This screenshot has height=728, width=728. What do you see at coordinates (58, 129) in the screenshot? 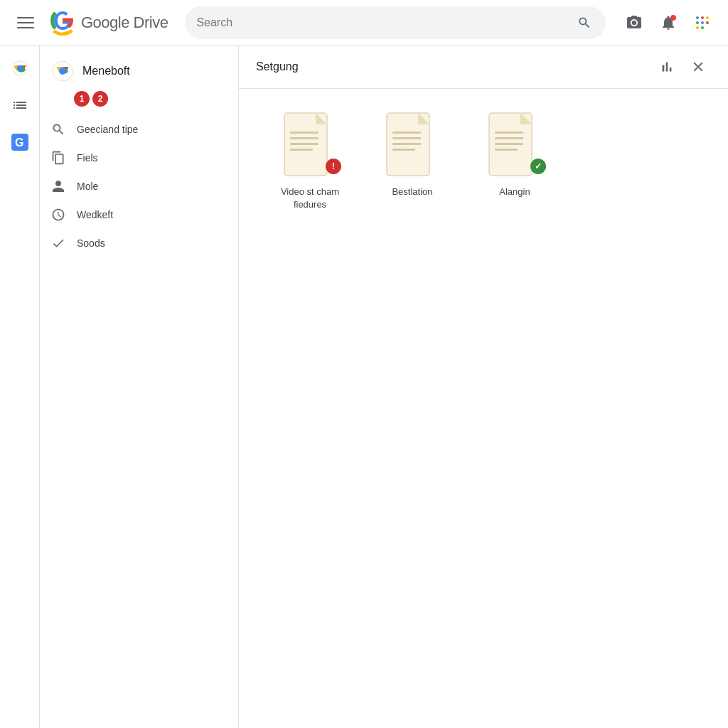
I see `search-filter-icon` at bounding box center [58, 129].